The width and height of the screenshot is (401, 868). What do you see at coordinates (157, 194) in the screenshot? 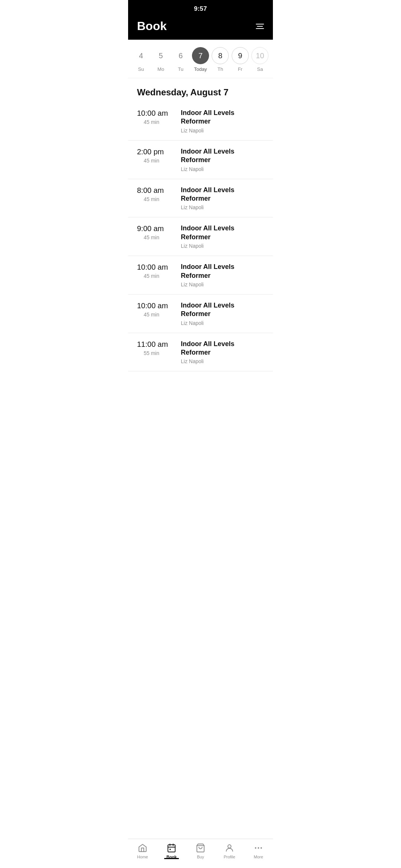
I see `class-time: 8:00 am 45 min` at bounding box center [157, 194].